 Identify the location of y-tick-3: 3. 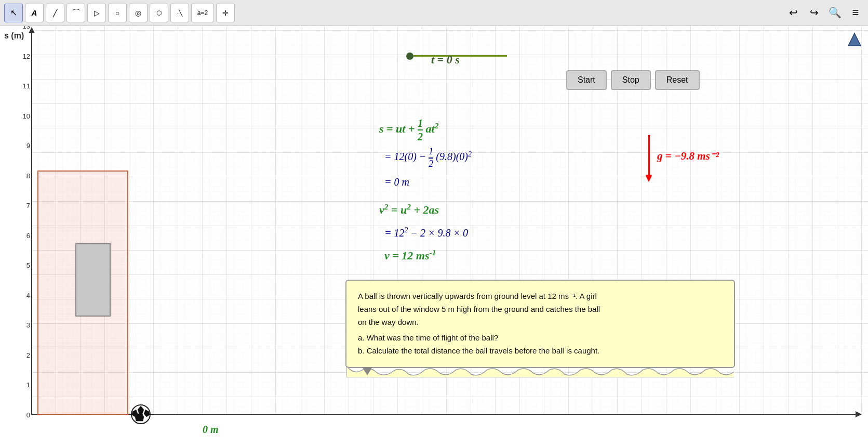
(23, 325).